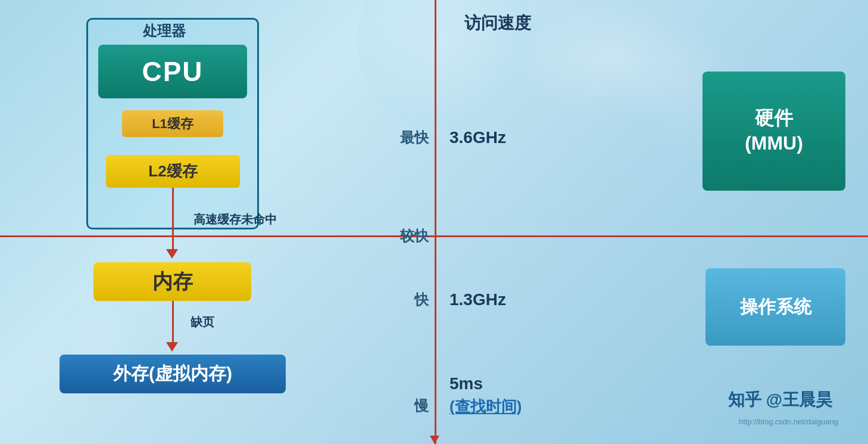 This screenshot has width=868, height=444. Describe the element at coordinates (774, 131) in the screenshot. I see `mmu-box: 硬件 (MMU)` at that location.